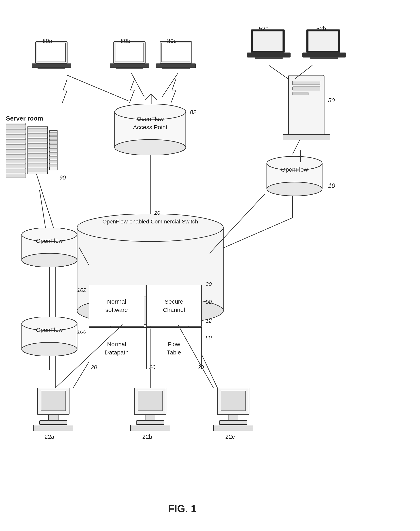 The image size is (420, 531). I want to click on label-10: 10, so click(331, 186).